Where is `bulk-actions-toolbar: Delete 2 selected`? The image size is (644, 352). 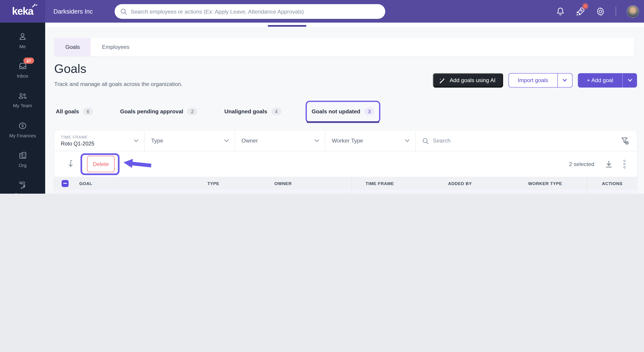 bulk-actions-toolbar: Delete 2 selected is located at coordinates (346, 164).